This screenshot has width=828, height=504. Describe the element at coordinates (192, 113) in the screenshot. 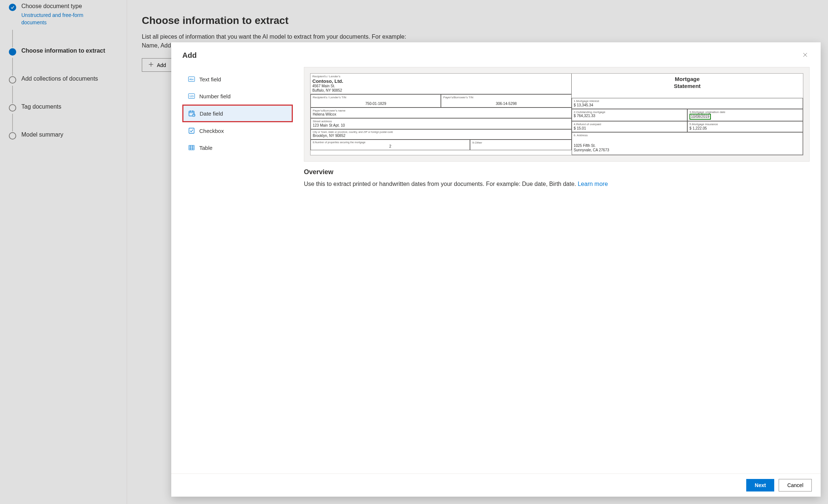

I see `date-field-icon` at that location.